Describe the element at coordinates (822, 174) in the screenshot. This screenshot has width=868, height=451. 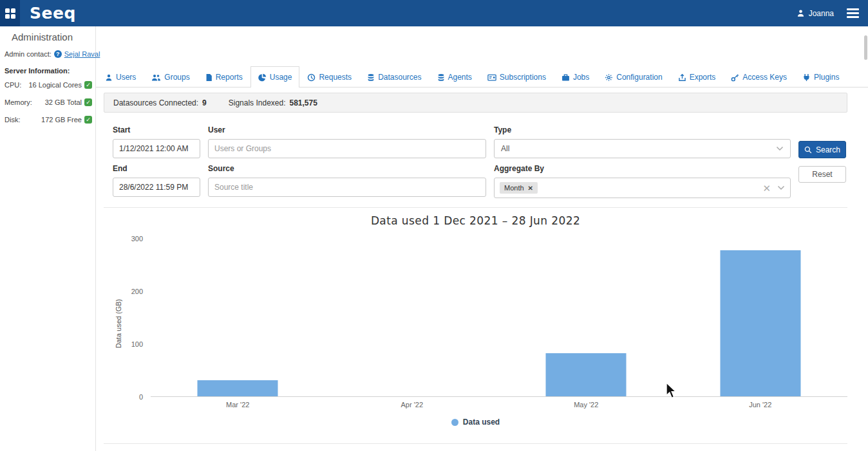
I see `reset-button: Reset` at that location.